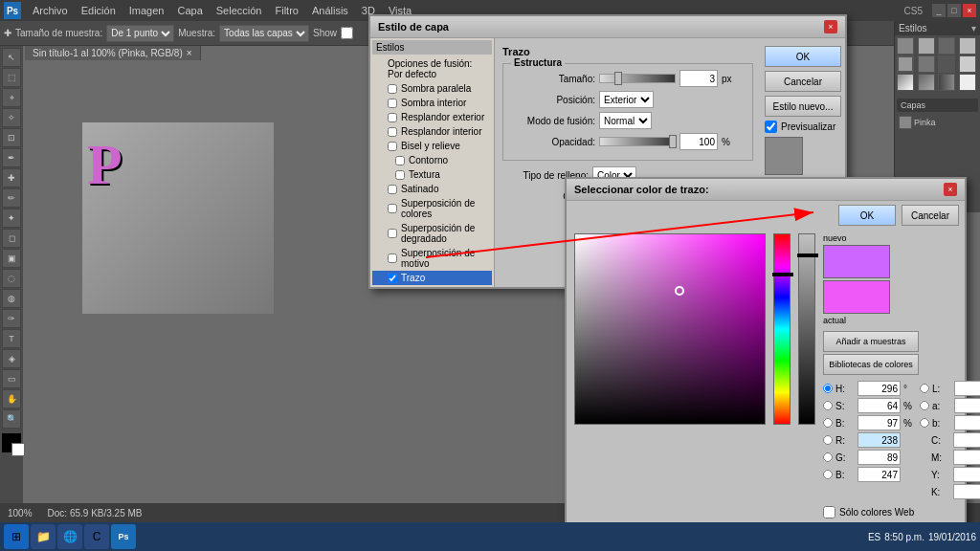 Image resolution: width=980 pixels, height=551 pixels. I want to click on sombra-interior-cb, so click(392, 103).